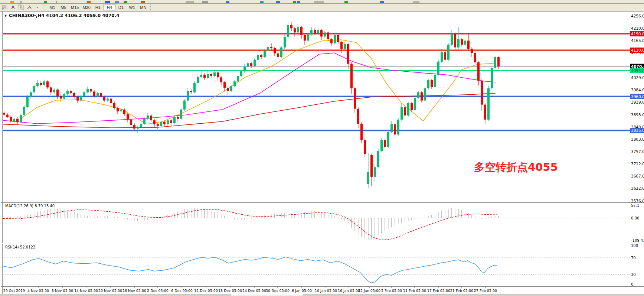 The width and height of the screenshot is (644, 296). Describe the element at coordinates (633, 258) in the screenshot. I see `rsi-axis-label: 70` at that location.